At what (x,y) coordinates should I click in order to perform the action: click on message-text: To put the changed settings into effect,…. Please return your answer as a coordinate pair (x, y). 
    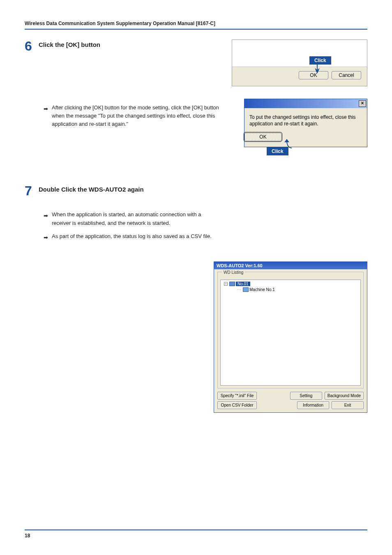
    Looking at the image, I should click on (306, 119).